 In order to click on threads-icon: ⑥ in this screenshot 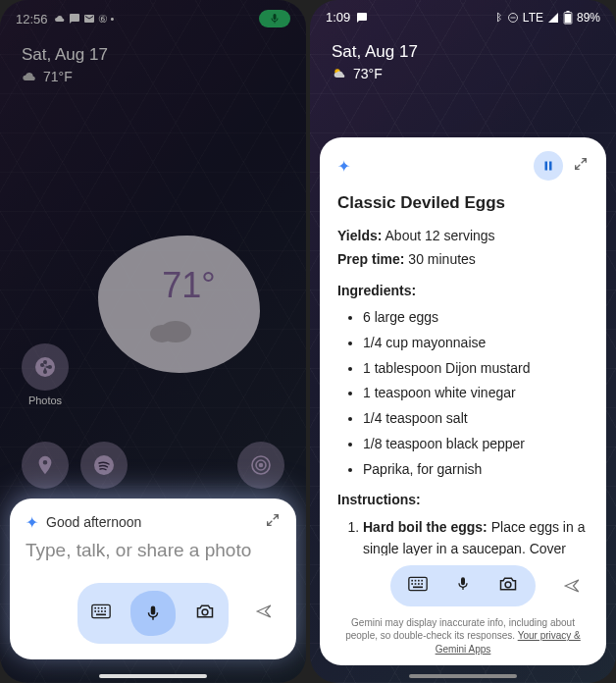, I will do `click(103, 20)`.